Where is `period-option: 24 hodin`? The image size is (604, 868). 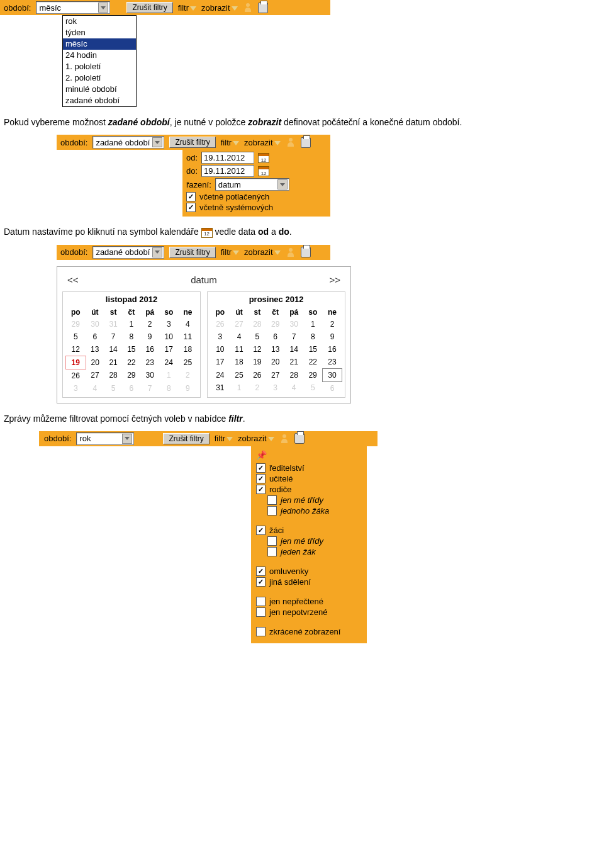 period-option: 24 hodin is located at coordinates (99, 55).